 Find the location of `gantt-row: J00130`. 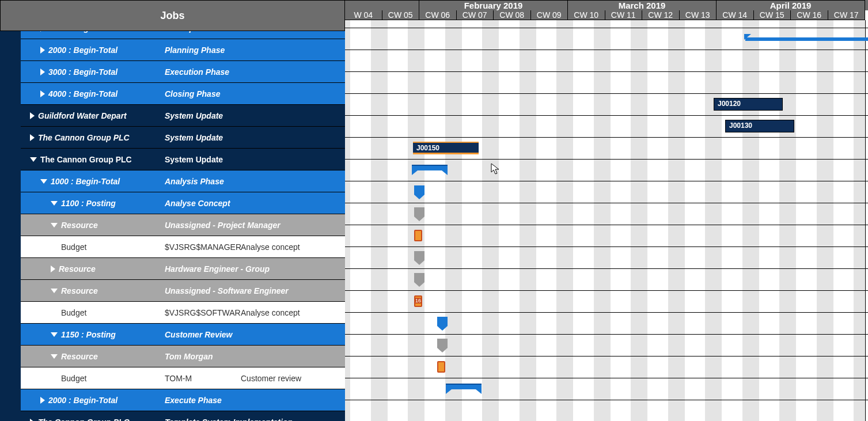

gantt-row: J00130 is located at coordinates (607, 127).